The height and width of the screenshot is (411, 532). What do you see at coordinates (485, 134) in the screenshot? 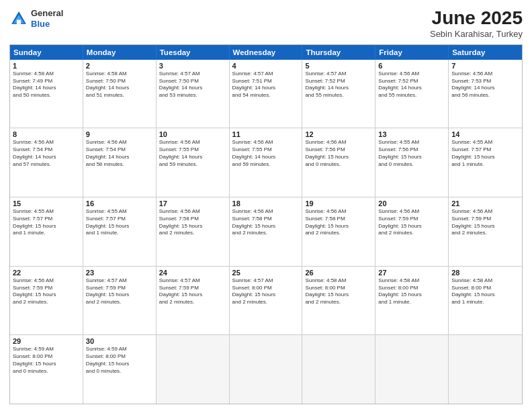
I see `day-number: 14` at bounding box center [485, 134].